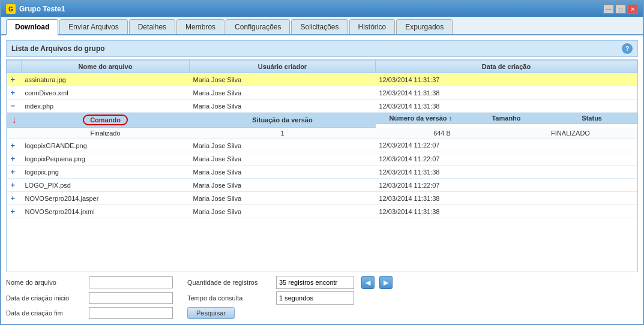 The height and width of the screenshot is (325, 644). What do you see at coordinates (283, 133) in the screenshot?
I see `sub-data-numero: 1` at bounding box center [283, 133].